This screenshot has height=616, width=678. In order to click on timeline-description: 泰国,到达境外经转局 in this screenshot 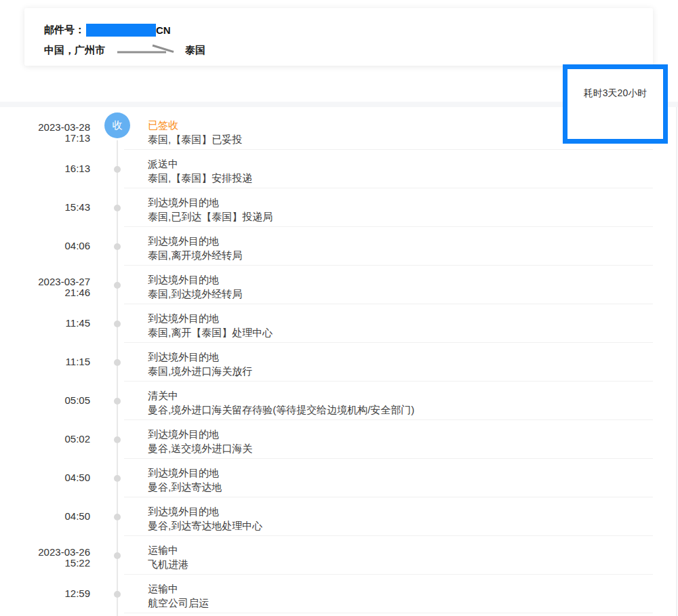, I will do `click(400, 294)`.